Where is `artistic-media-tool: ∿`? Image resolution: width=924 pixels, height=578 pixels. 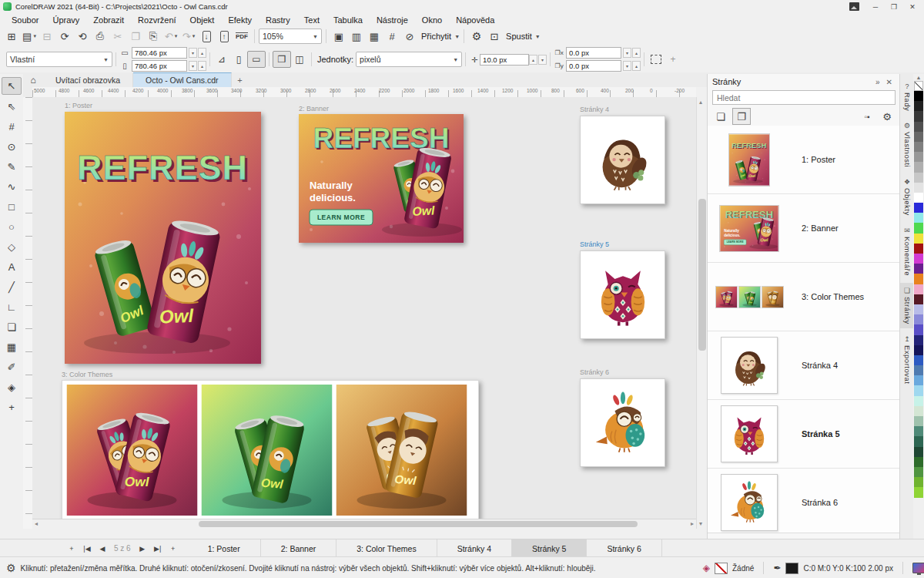
artistic-media-tool: ∿ is located at coordinates (12, 187).